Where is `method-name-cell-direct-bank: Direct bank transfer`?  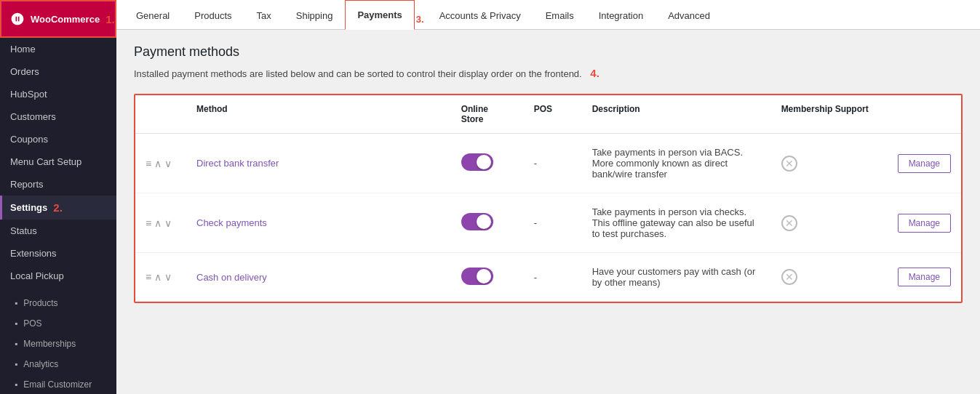 method-name-cell-direct-bank: Direct bank transfer is located at coordinates (319, 164).